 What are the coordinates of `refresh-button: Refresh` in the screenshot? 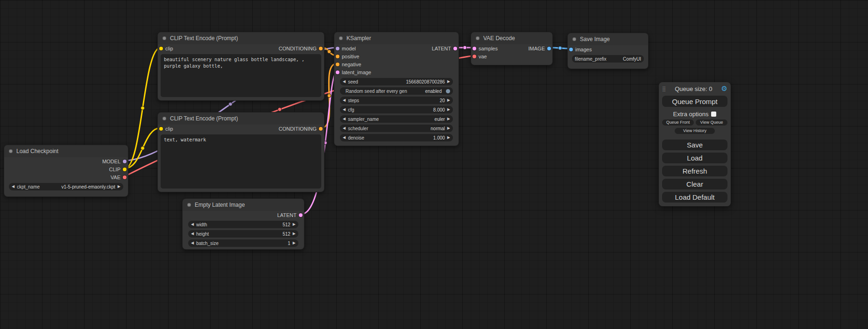 It's located at (695, 171).